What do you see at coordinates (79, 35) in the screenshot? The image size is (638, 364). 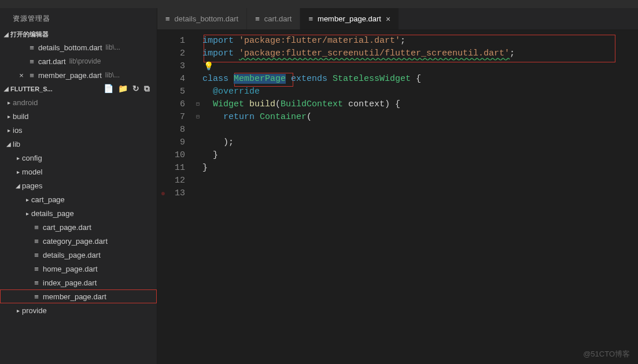 I see `open-editors-header: ◢ 打开的编辑器` at bounding box center [79, 35].